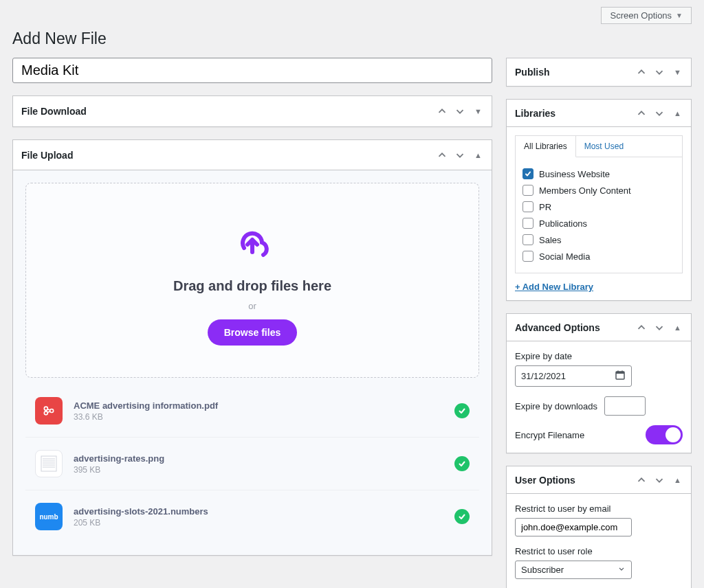 The height and width of the screenshot is (588, 704). What do you see at coordinates (252, 332) in the screenshot?
I see `browse-files-button: Browse files` at bounding box center [252, 332].